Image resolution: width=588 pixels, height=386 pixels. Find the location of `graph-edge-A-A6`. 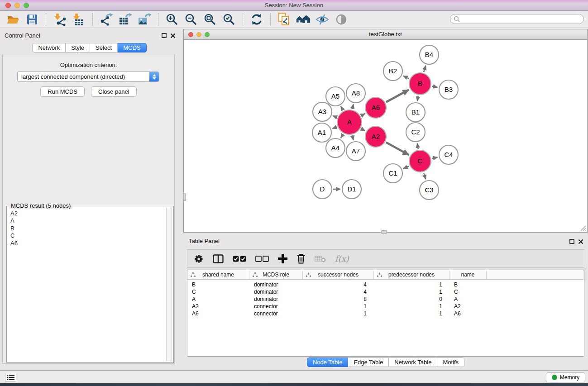

graph-edge-A-A6 is located at coordinates (363, 114).